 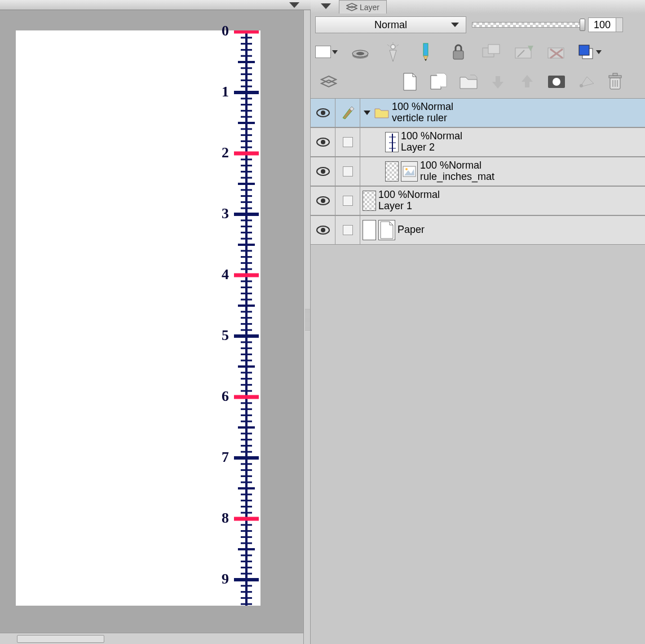 I want to click on paper-icon, so click(x=387, y=230).